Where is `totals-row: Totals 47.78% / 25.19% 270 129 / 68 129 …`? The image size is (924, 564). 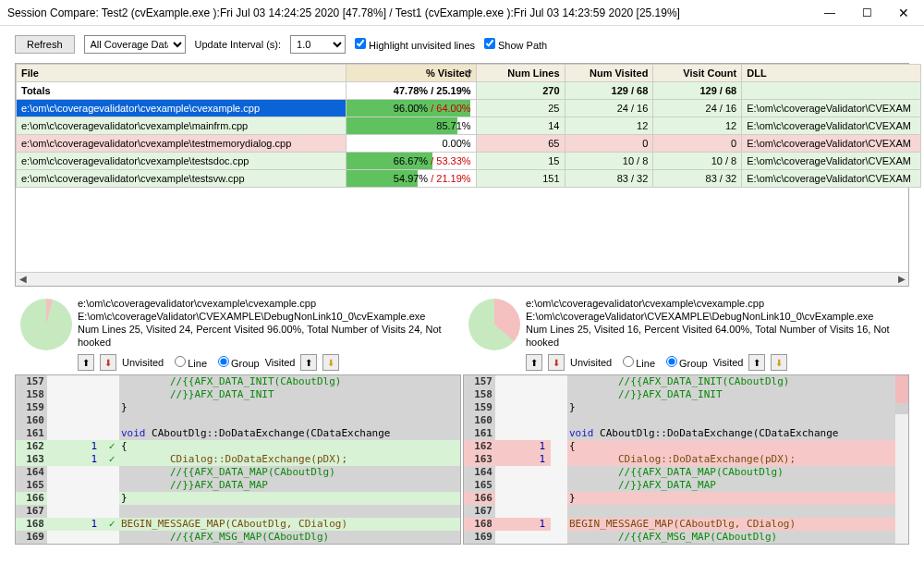 totals-row: Totals 47.78% / 25.19% 270 129 / 68 129 … is located at coordinates (469, 91).